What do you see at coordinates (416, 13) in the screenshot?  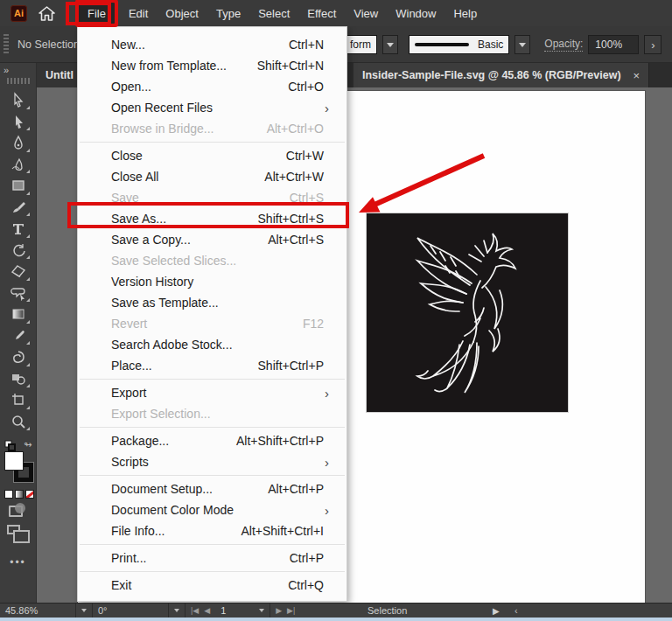 I see `menubar-item-window: Window` at bounding box center [416, 13].